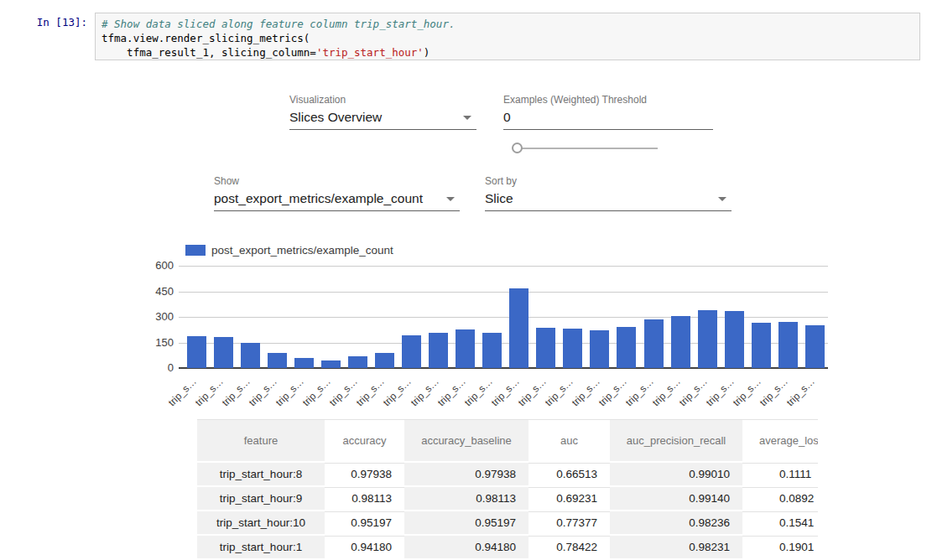  What do you see at coordinates (427, 52) in the screenshot?
I see `code-line-3-close: )` at bounding box center [427, 52].